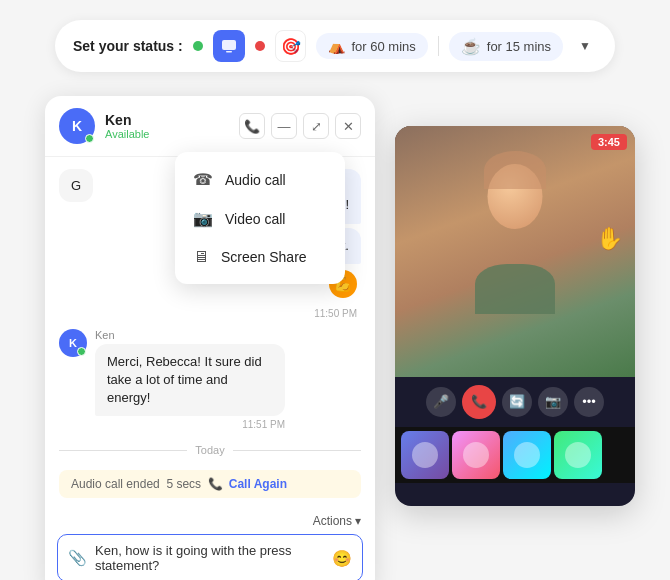 This screenshot has height=580, width=670. Describe the element at coordinates (252, 126) in the screenshot. I see `call-btn: 📞` at that location.